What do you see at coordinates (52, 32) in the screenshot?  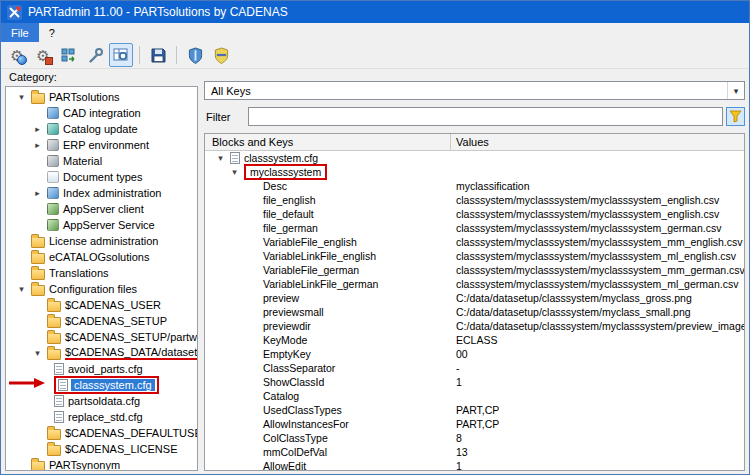 I see `menu-help: ?` at bounding box center [52, 32].